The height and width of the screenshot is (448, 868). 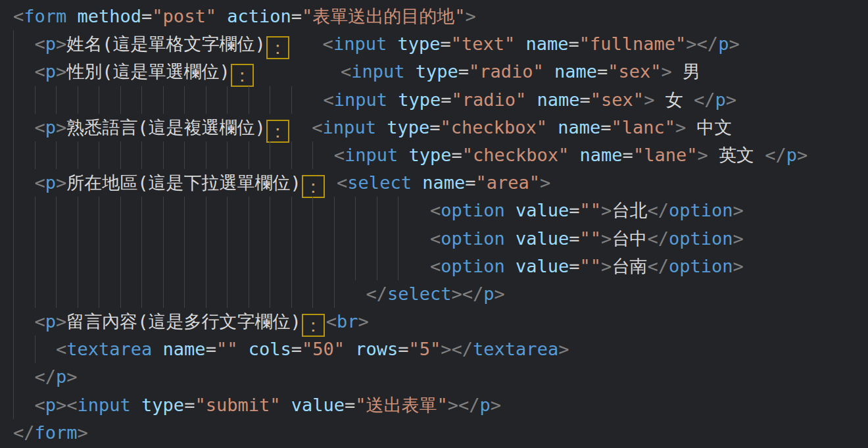 What do you see at coordinates (434, 377) in the screenshot?
I see `code-line-14: </p>` at bounding box center [434, 377].